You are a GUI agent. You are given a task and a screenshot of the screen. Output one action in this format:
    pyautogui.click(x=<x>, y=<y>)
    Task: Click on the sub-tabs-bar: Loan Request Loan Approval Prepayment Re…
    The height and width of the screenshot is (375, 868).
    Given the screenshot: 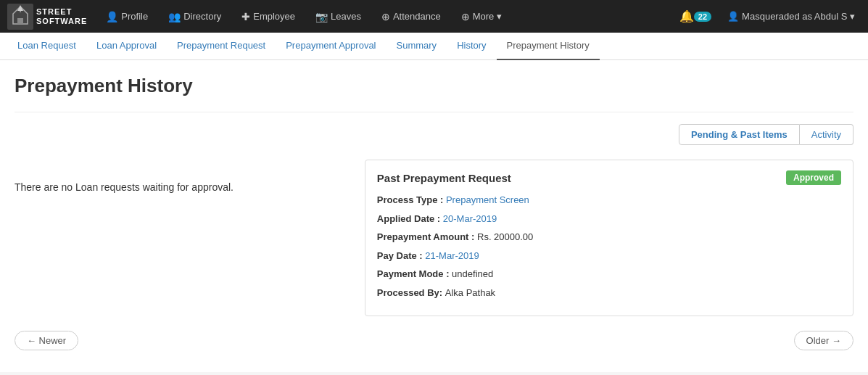 What is the action you would take?
    pyautogui.click(x=434, y=46)
    